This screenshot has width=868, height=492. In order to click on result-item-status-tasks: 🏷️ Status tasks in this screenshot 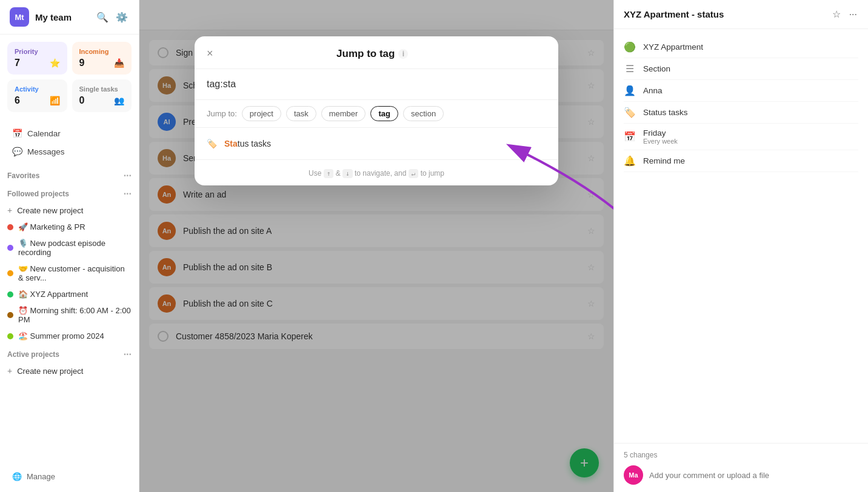, I will do `click(376, 144)`.